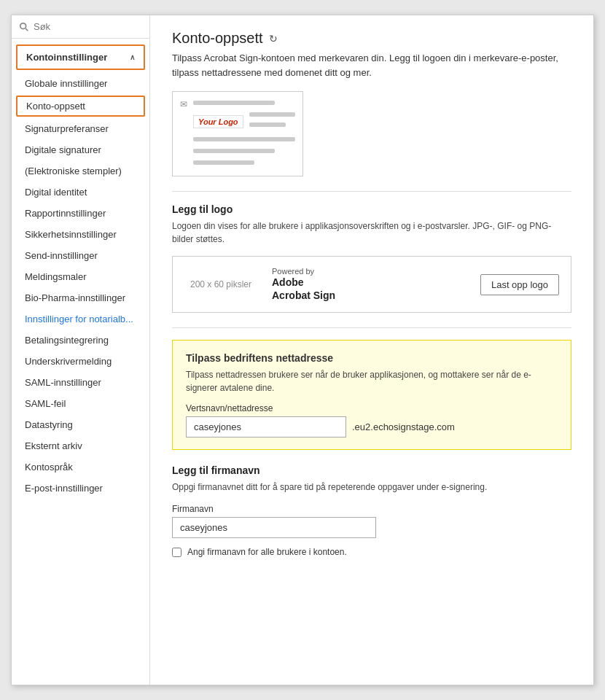 The image size is (605, 700). What do you see at coordinates (80, 106) in the screenshot?
I see `sidebar-item-konto-oppsett: Konto-oppsett` at bounding box center [80, 106].